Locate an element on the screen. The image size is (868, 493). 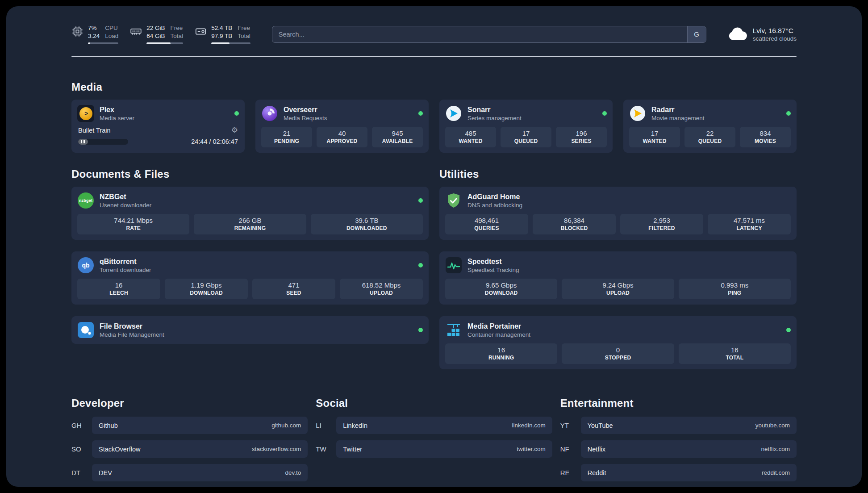
bookmark-url: netflix.com is located at coordinates (775, 449).